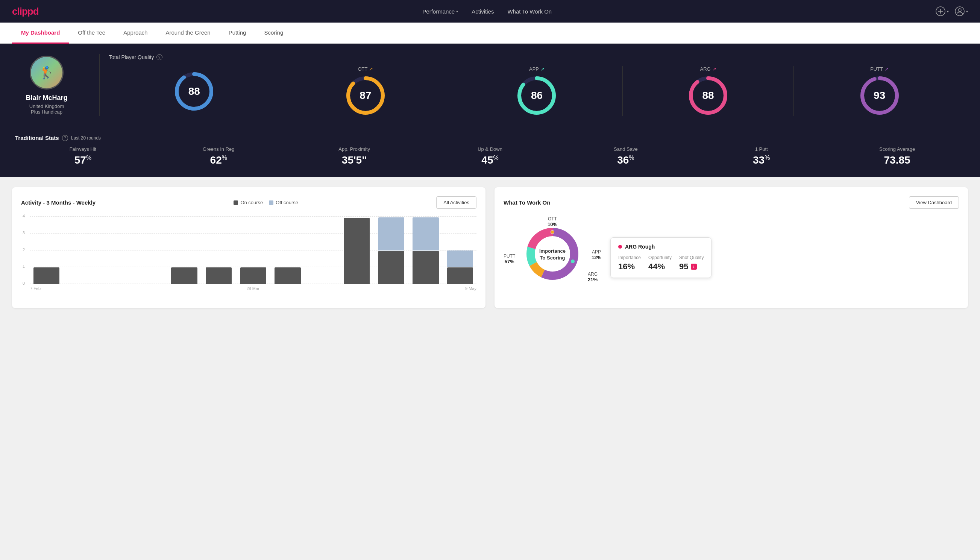 The height and width of the screenshot is (560, 980). I want to click on activity-card-title: Activity - 3 Months - Weekly, so click(58, 202).